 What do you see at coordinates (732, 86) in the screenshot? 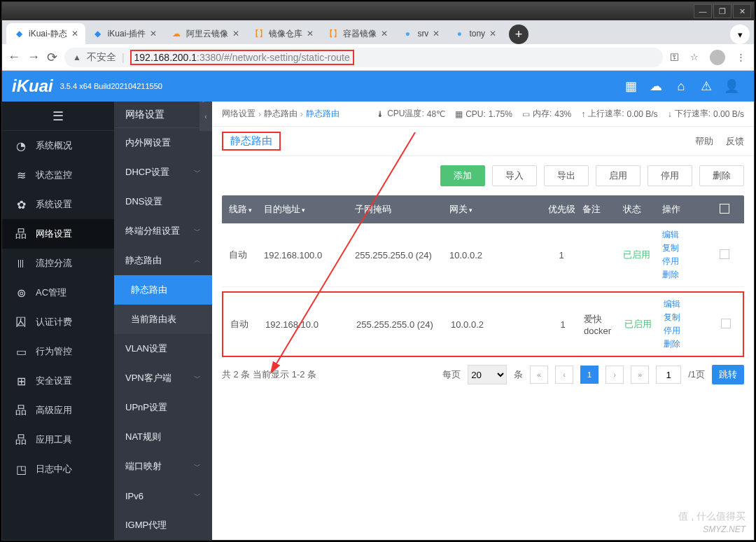
I see `header-user-icon: 👤` at bounding box center [732, 86].